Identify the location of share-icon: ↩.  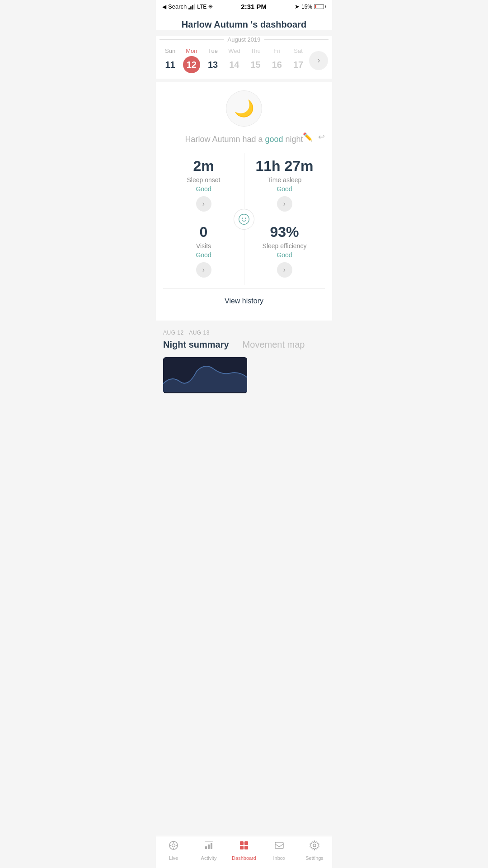
(322, 137).